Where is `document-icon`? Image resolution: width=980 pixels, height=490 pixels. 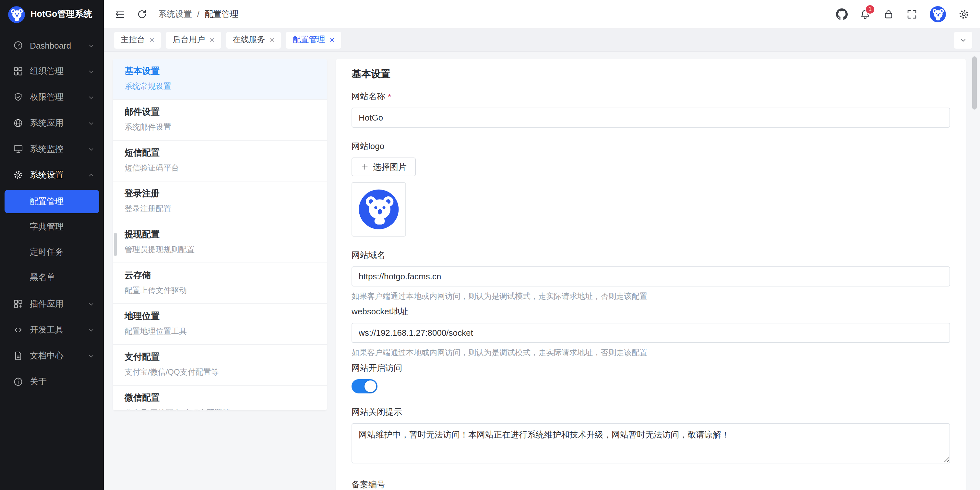 document-icon is located at coordinates (18, 356).